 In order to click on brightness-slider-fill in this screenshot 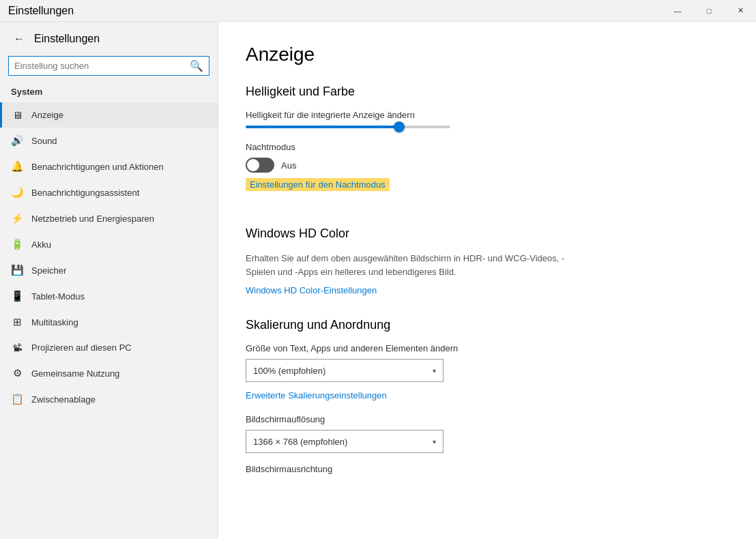, I will do `click(322, 127)`.